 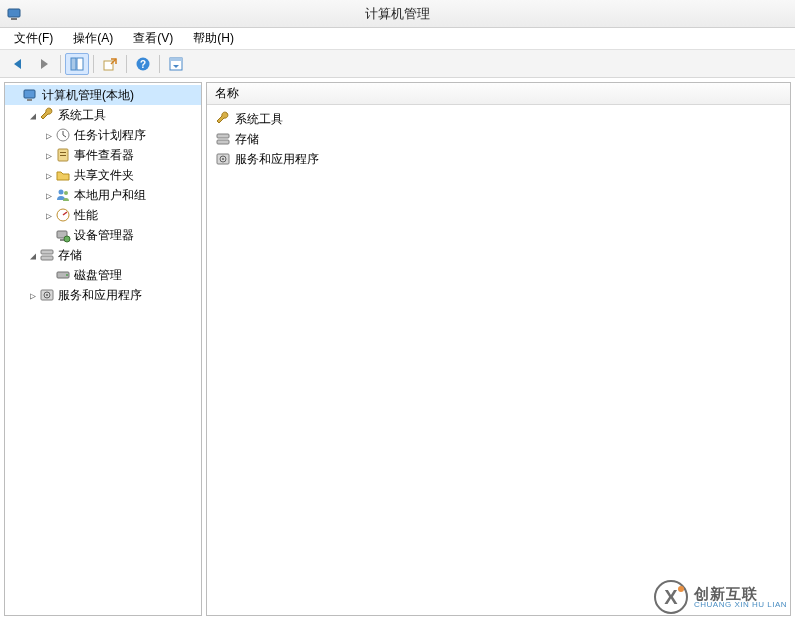 What do you see at coordinates (103, 175) in the screenshot?
I see `tree-shared-folders: ▷ 共享文件夹` at bounding box center [103, 175].